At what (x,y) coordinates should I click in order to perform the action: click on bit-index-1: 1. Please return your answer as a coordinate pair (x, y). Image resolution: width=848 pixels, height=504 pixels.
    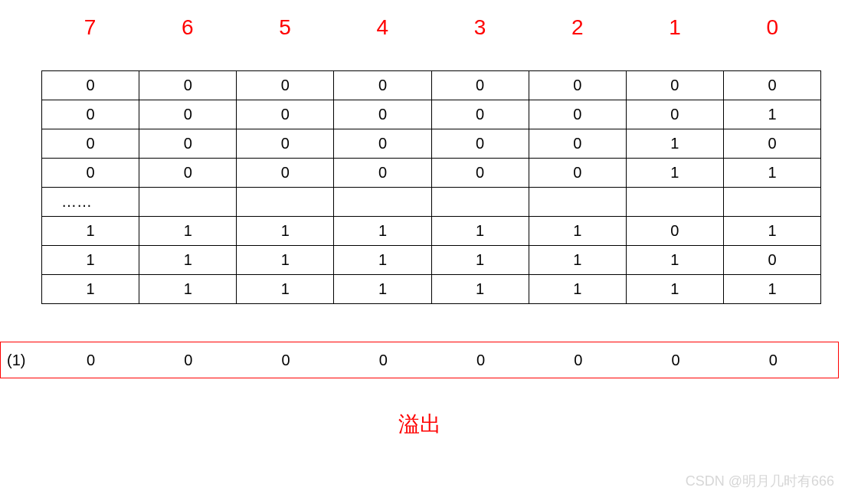
    Looking at the image, I should click on (676, 28).